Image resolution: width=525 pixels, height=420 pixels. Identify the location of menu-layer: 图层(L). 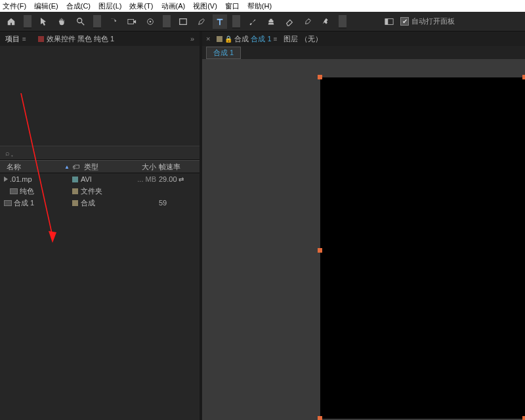
(110, 7).